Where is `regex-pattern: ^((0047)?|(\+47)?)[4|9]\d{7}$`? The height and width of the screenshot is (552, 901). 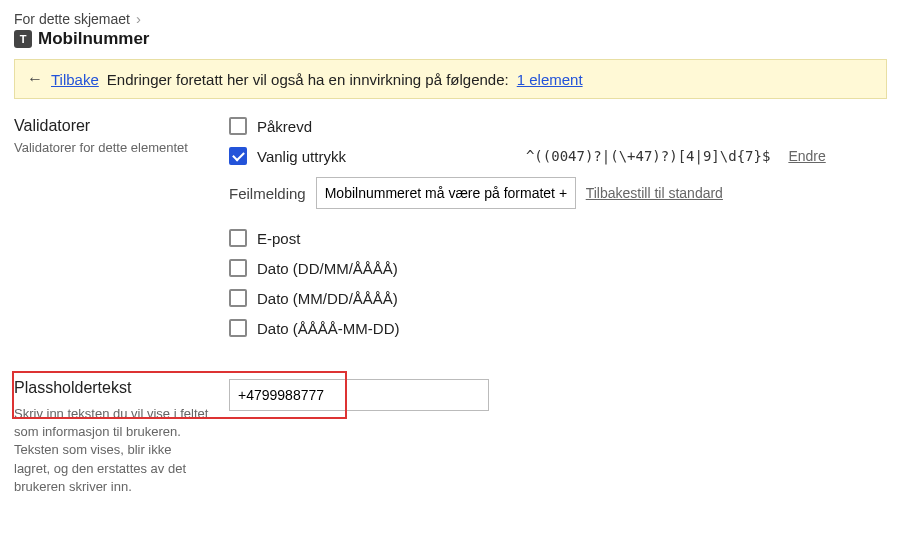
regex-pattern: ^((0047)?|(\+47)?)[4|9]\d{7}$ is located at coordinates (648, 156).